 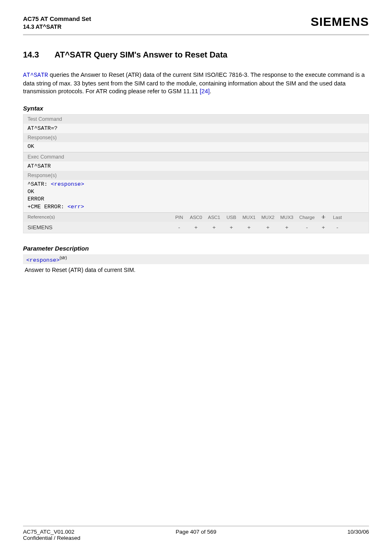 I want to click on section-heading: 14.3 AT^SATR Query SIM's Answer to Reset…, so click(x=196, y=55).